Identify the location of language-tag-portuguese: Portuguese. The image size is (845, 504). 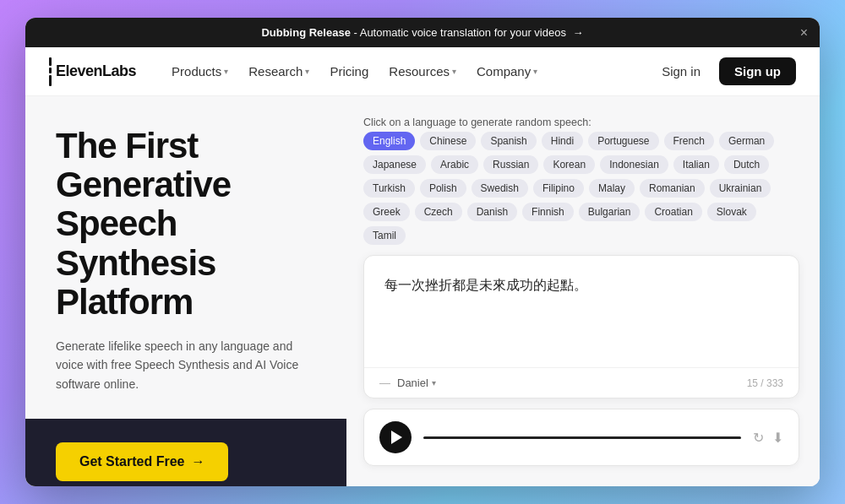
(624, 141).